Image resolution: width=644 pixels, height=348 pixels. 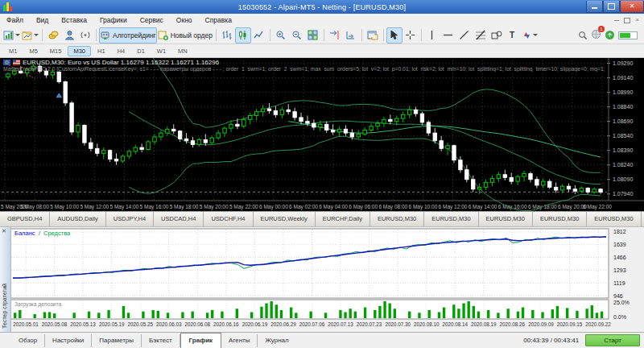 What do you see at coordinates (169, 324) in the screenshot?
I see `svg-text: 2020.06.03` at bounding box center [169, 324].